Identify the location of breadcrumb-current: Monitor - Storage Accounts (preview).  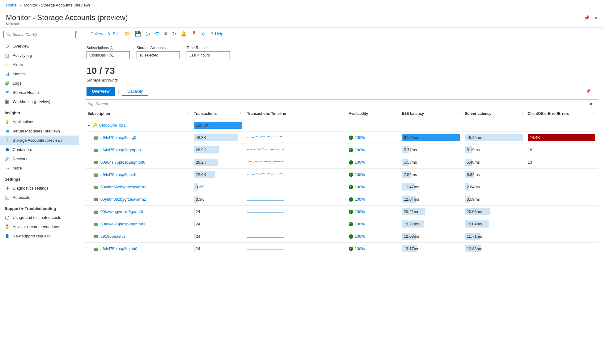
(57, 5).